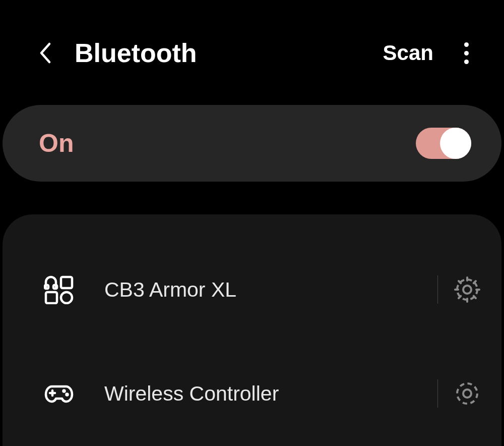 This screenshot has height=446, width=504. Describe the element at coordinates (45, 53) in the screenshot. I see `back-button` at that location.